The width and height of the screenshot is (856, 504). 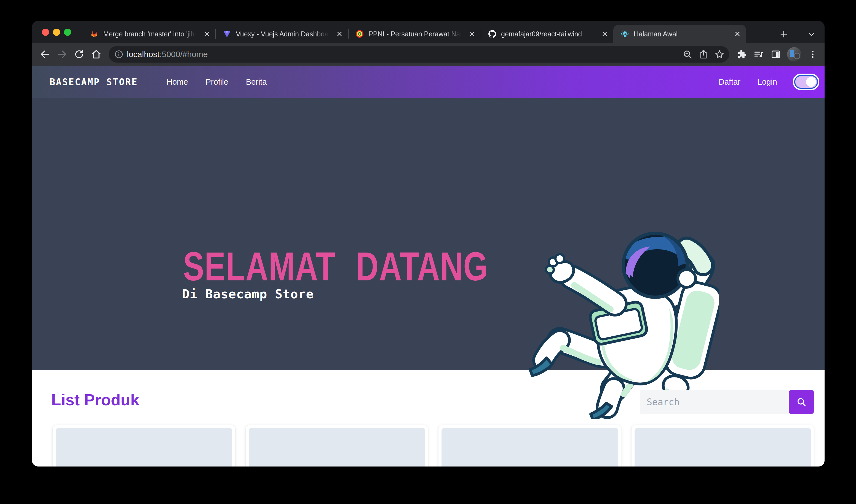 What do you see at coordinates (150, 34) in the screenshot?
I see `tab-title: Merge branch 'master' into 'jiha` at bounding box center [150, 34].